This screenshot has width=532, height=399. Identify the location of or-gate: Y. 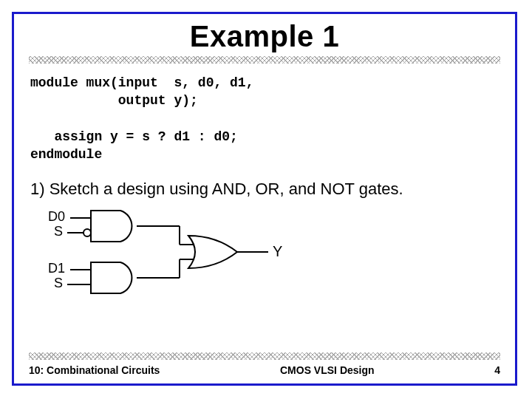
(235, 252).